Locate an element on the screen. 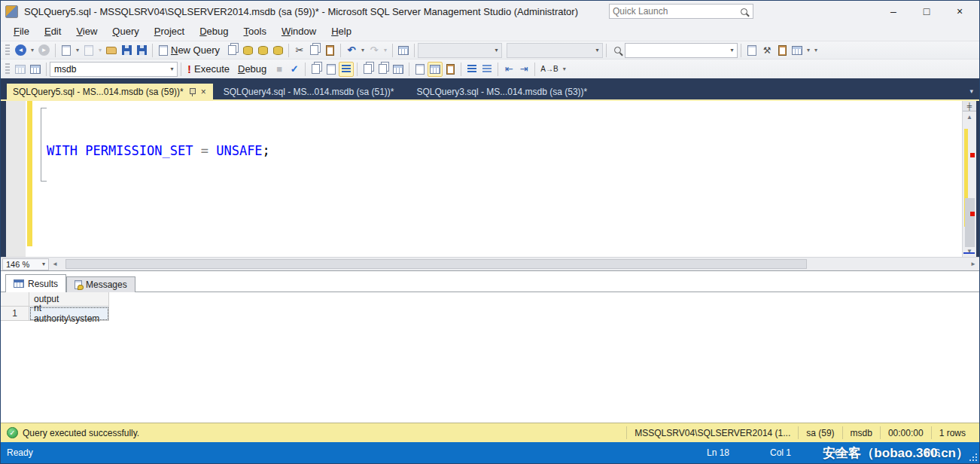 This screenshot has height=464, width=980. results-to-file-button is located at coordinates (450, 69).